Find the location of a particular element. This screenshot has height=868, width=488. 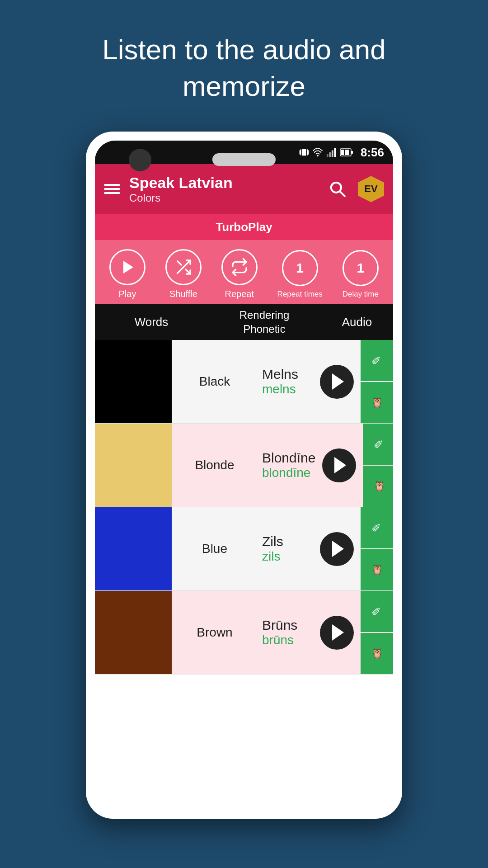

repeat-times-control: 1 Repeat times is located at coordinates (300, 274).